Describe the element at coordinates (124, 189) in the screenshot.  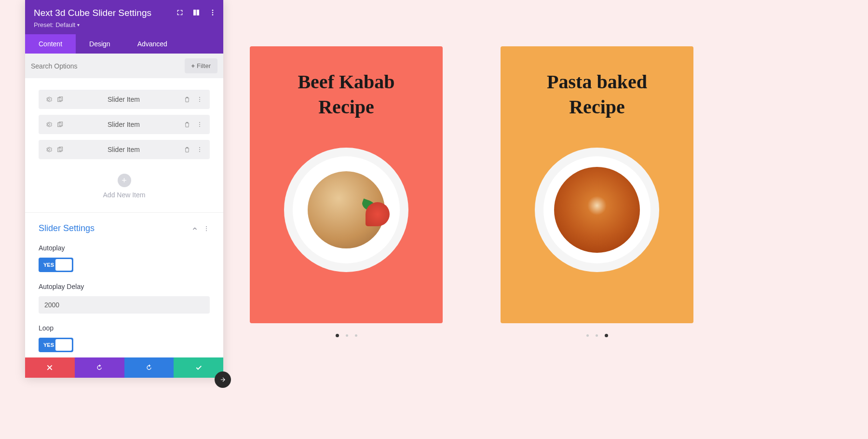
I see `add-item-section: + Add New Item` at that location.